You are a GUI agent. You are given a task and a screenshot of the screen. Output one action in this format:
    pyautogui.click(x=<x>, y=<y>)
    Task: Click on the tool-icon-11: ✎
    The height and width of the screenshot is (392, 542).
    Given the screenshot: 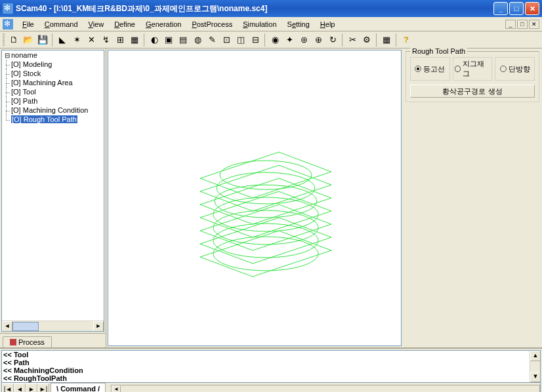 What is the action you would take?
    pyautogui.click(x=212, y=40)
    